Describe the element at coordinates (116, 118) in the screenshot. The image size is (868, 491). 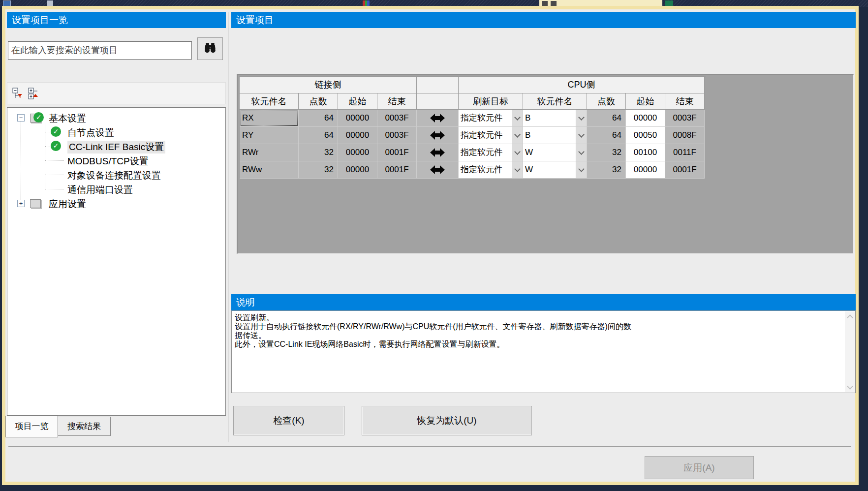
I see `tree-item-basic-settings: − ✓ 基本设置` at that location.